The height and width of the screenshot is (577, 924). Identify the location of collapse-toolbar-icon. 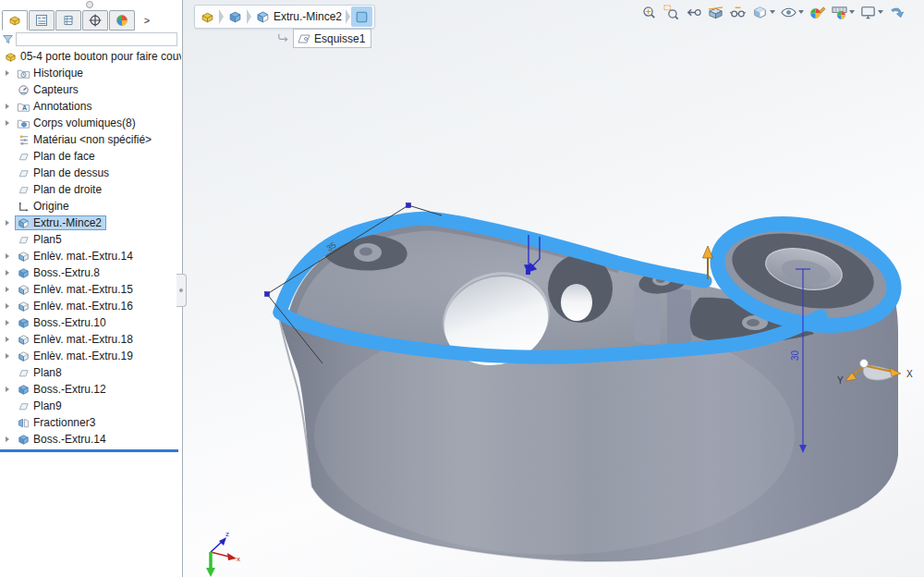
(896, 13).